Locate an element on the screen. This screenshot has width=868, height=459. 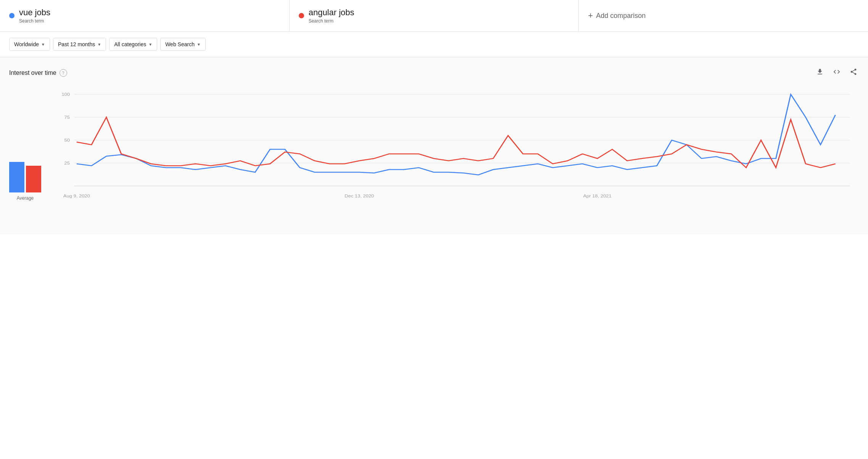
plus-icon: + is located at coordinates (591, 16).